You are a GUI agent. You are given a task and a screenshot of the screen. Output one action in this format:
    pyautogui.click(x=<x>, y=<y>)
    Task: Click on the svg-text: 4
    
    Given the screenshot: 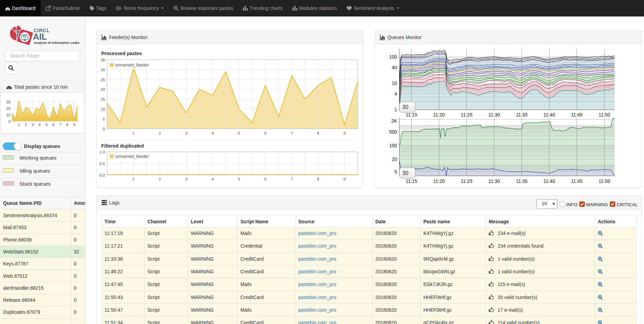 What is the action you would take?
    pyautogui.click(x=396, y=94)
    